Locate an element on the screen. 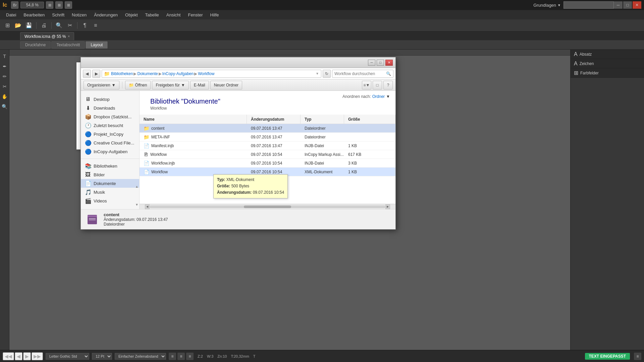 The height and width of the screenshot is (362, 644). hscroll-right-btn: ▶ is located at coordinates (388, 207).